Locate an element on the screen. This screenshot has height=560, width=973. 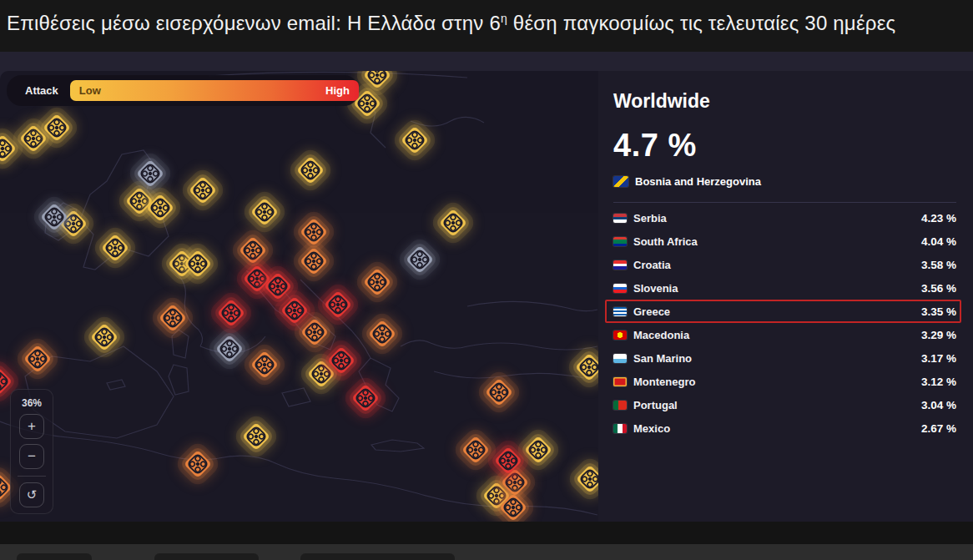
country-name: San Marino is located at coordinates (663, 359).